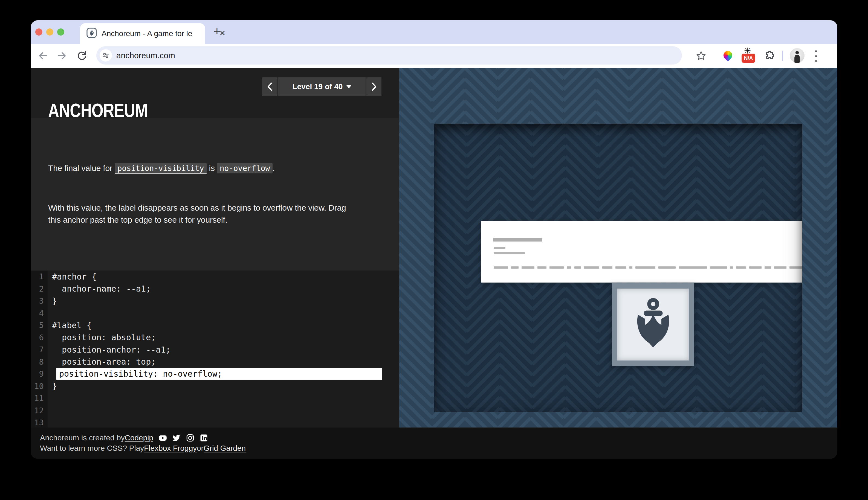  What do you see at coordinates (816, 56) in the screenshot?
I see `menu-kebab-icon` at bounding box center [816, 56].